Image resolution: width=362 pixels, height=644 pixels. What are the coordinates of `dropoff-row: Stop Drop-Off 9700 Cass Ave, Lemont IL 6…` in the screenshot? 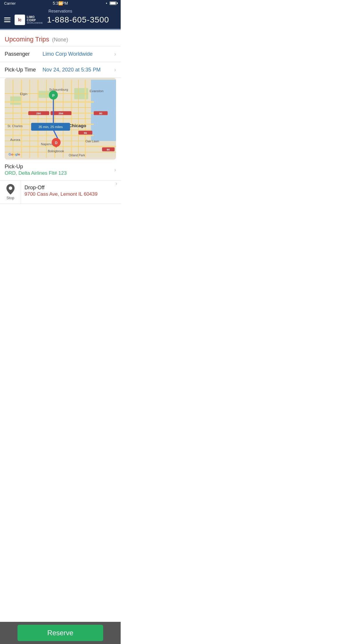 It's located at (60, 192).